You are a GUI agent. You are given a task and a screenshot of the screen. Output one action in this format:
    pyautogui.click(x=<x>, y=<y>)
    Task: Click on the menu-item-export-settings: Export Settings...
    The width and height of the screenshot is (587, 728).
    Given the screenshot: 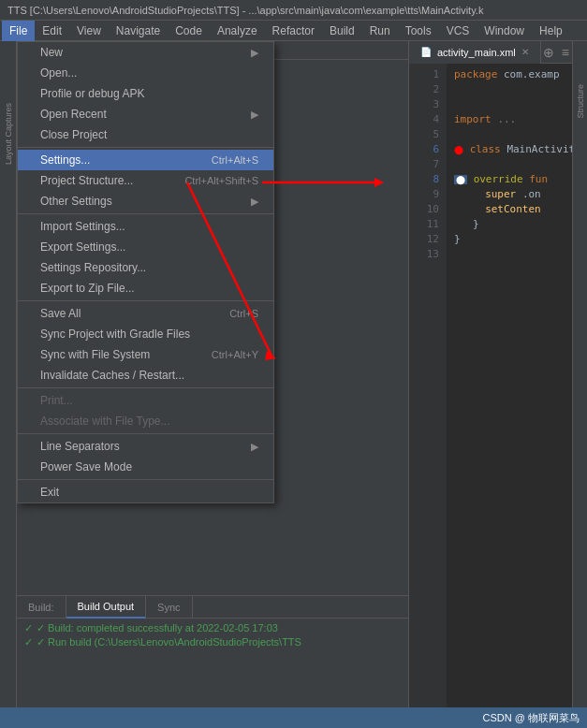 What is the action you would take?
    pyautogui.click(x=146, y=247)
    